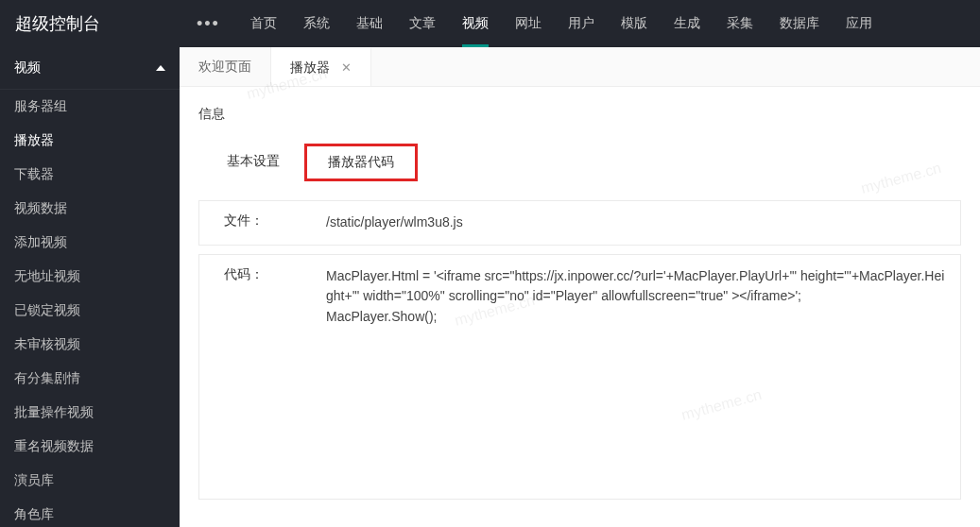  Describe the element at coordinates (90, 379) in the screenshot. I see `sidebar-item-8: 有分集剧情` at that location.